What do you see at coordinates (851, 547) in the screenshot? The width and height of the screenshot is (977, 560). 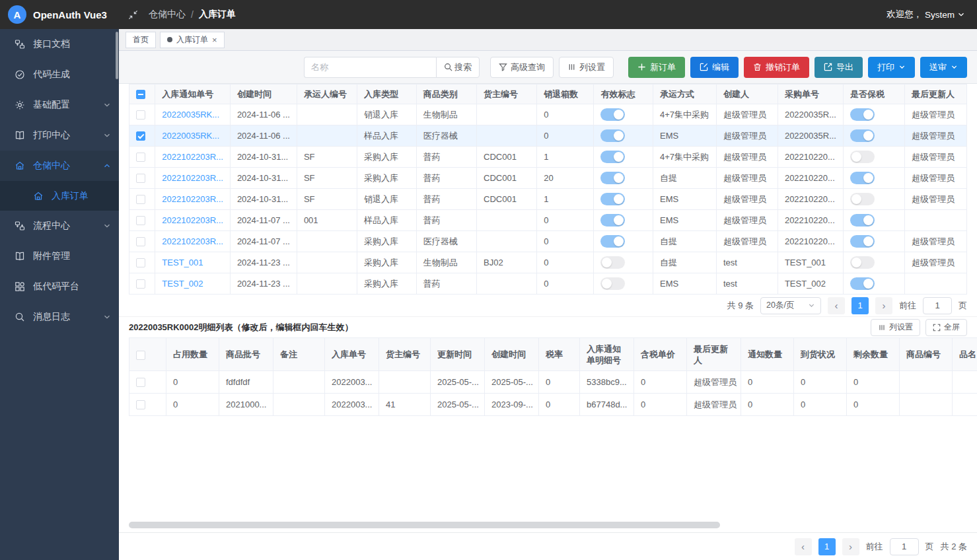 I see `detail-next-page-button: ›` at bounding box center [851, 547].